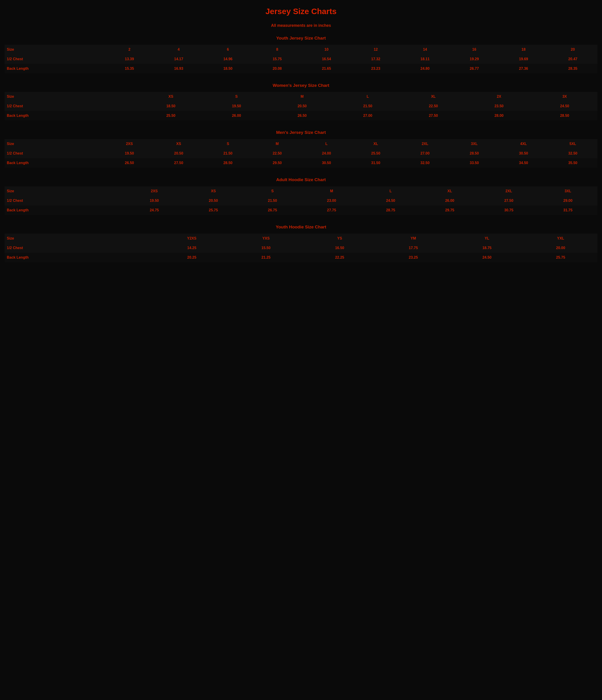  Describe the element at coordinates (499, 116) in the screenshot. I see `cell-value: 28.00` at that location.